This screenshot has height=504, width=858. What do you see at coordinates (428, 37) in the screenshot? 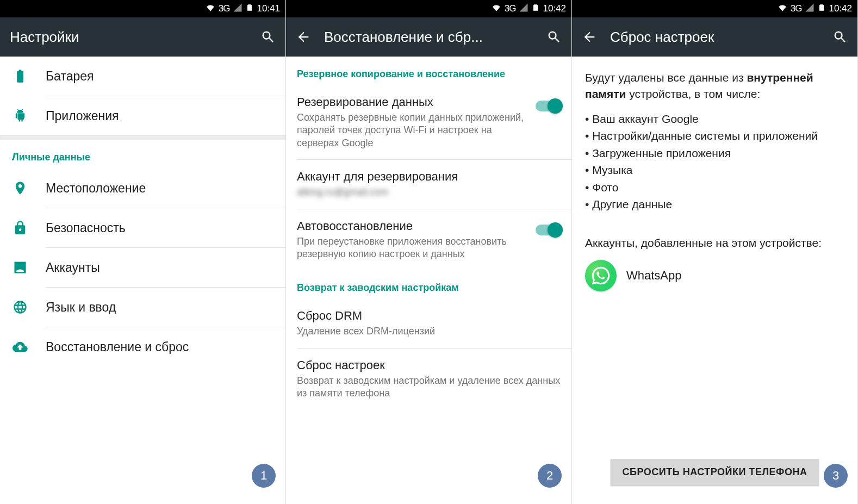
I see `page-title: Восстановление и сбр...` at bounding box center [428, 37].